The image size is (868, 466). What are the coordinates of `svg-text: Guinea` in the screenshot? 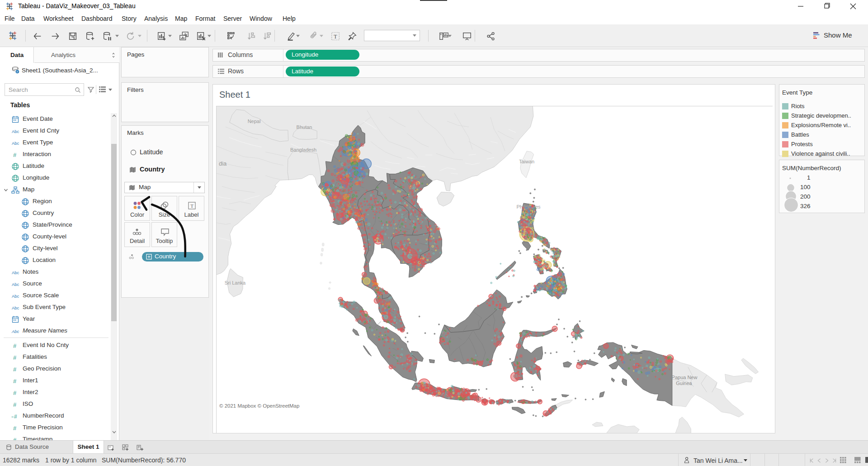 It's located at (684, 383).